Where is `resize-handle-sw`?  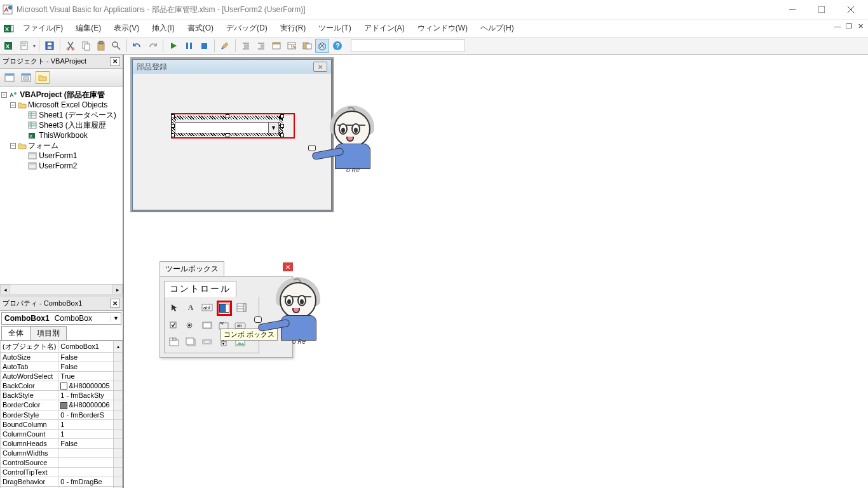 resize-handle-sw is located at coordinates (173, 135).